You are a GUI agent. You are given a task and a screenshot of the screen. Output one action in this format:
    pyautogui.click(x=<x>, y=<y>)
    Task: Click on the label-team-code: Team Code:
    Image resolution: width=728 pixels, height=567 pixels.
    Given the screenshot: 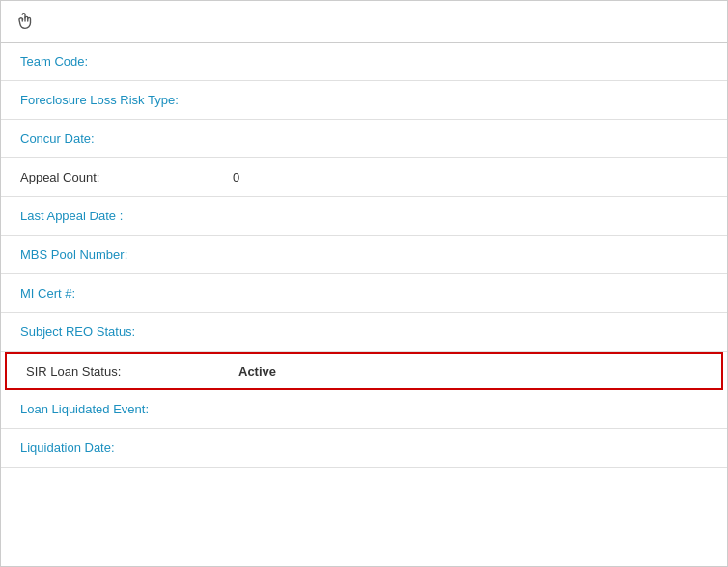 What is the action you would take?
    pyautogui.click(x=126, y=62)
    